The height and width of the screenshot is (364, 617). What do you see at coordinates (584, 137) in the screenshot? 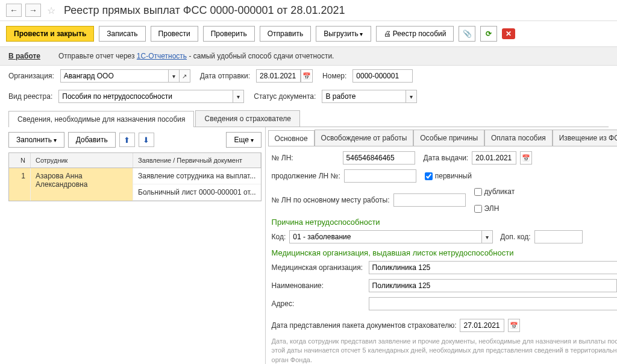
I see `subtab-fss-notice: Извещение из ФСС / От` at bounding box center [584, 137].